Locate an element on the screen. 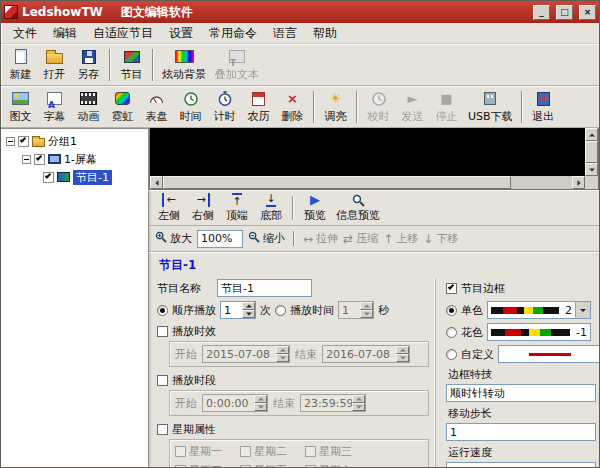 The image size is (600, 468). stretch-label: 拉伸 is located at coordinates (327, 238).